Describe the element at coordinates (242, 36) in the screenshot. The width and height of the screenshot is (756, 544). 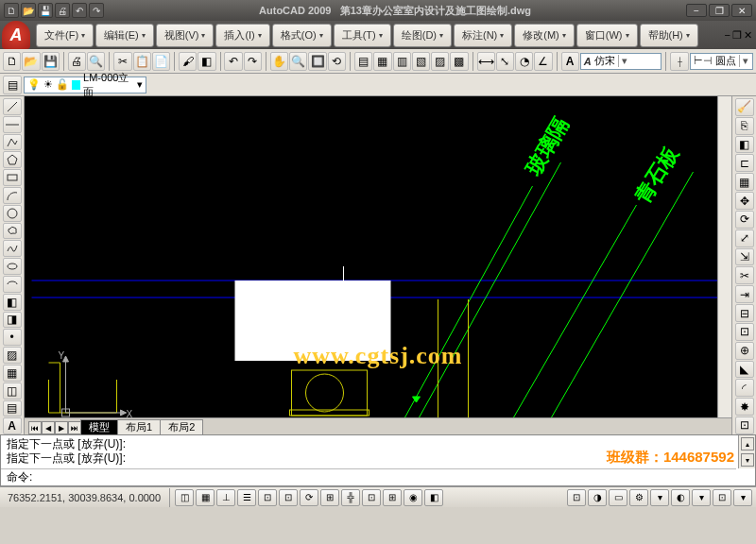
I see `menu-insert: 插入(I)▾` at that location.